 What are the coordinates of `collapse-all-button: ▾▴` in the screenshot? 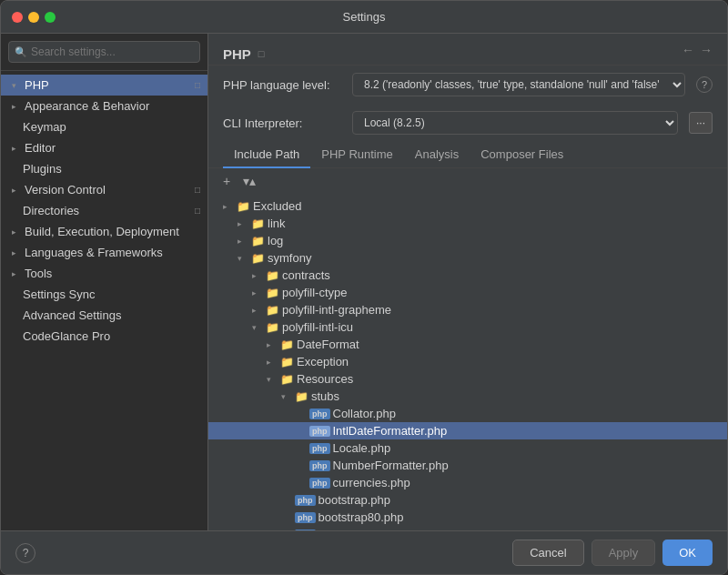 It's located at (249, 181).